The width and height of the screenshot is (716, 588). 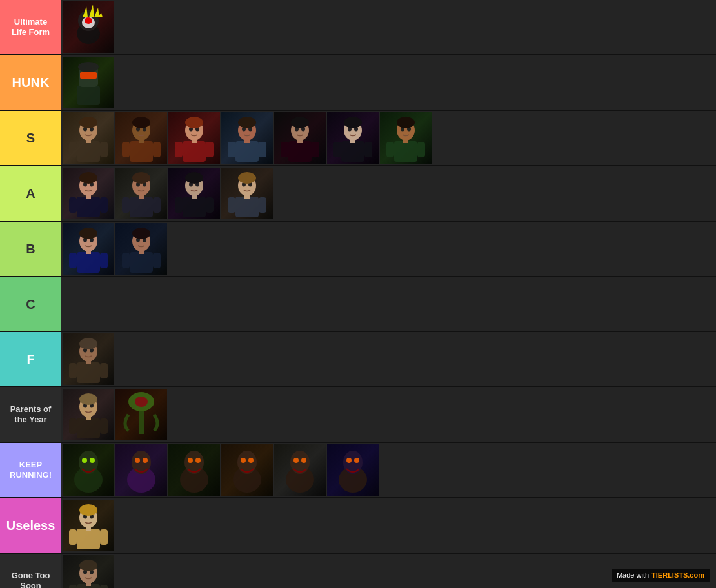 What do you see at coordinates (358, 28) in the screenshot?
I see `tier-row-ultimate: Ultimate Life Form` at bounding box center [358, 28].